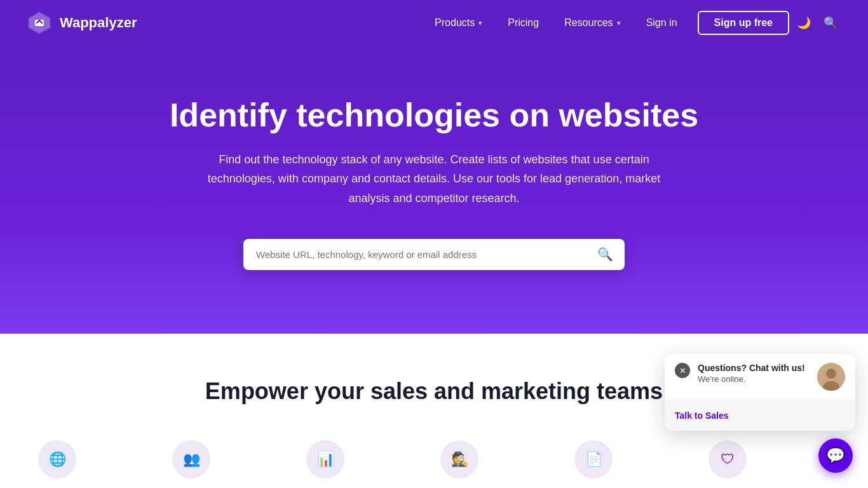  What do you see at coordinates (702, 416) in the screenshot?
I see `talk-to-sales-button: Talk to Sales` at bounding box center [702, 416].